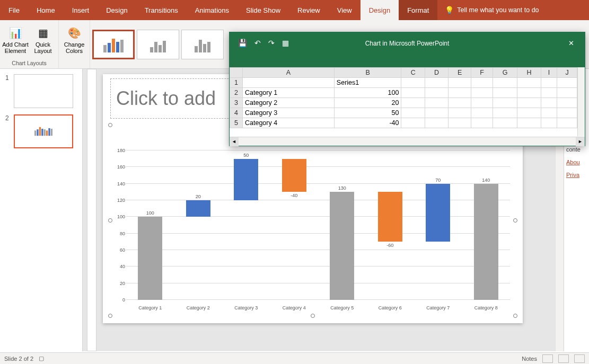  Describe the element at coordinates (436, 73) in the screenshot. I see `col-header-D: D` at that location.